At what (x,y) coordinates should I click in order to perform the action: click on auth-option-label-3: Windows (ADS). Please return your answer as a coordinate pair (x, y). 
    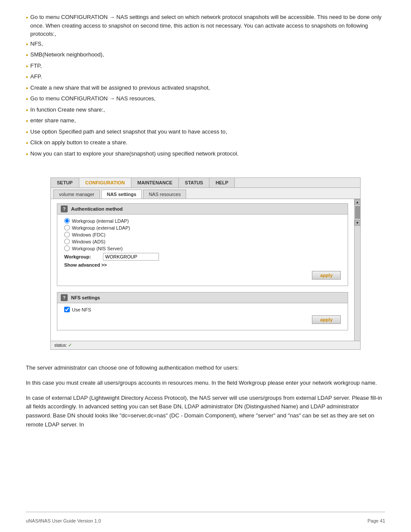
    Looking at the image, I should click on (89, 242).